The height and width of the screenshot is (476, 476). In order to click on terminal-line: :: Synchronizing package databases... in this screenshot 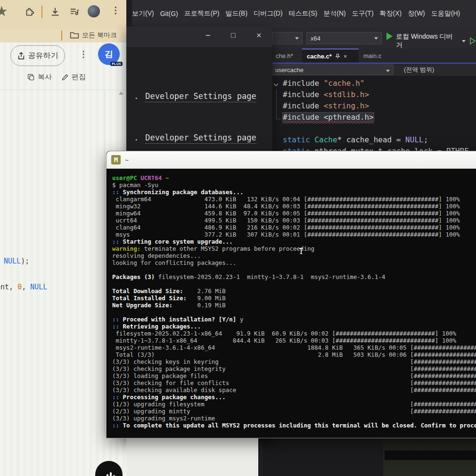, I will do `click(294, 192)`.